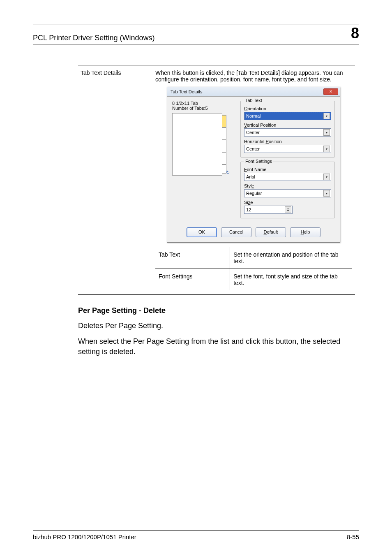 The width and height of the screenshot is (392, 556). What do you see at coordinates (288, 129) in the screenshot?
I see `tab-text-group: Tab Text Orientation Normal ▾ Vertical P…` at bounding box center [288, 129].